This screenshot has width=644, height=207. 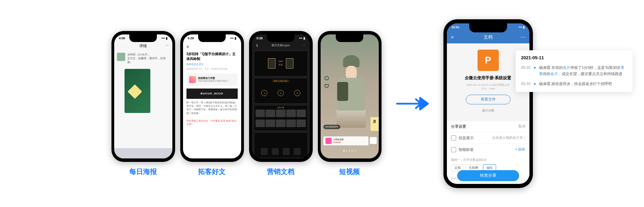 What do you see at coordinates (193, 80) in the screenshot?
I see `author-avatar` at bounding box center [193, 80].